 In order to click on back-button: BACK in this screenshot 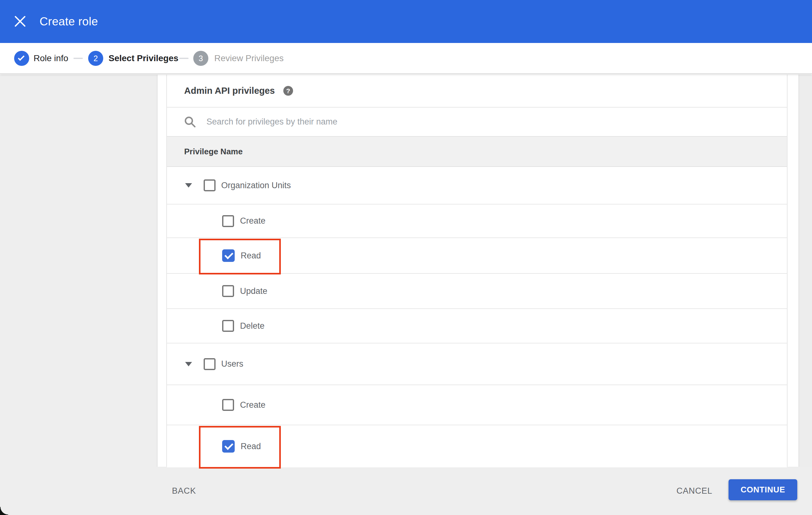, I will do `click(184, 491)`.